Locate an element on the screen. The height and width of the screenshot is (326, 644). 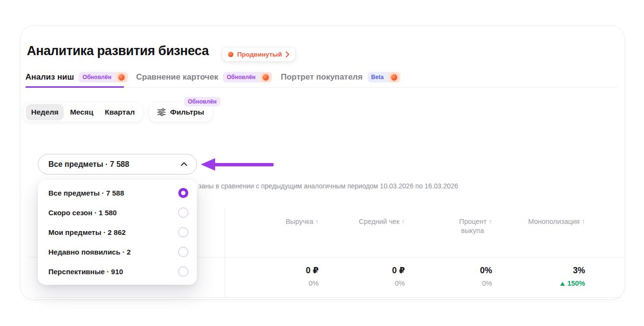
tab-label: Сравнение карточек is located at coordinates (177, 77).